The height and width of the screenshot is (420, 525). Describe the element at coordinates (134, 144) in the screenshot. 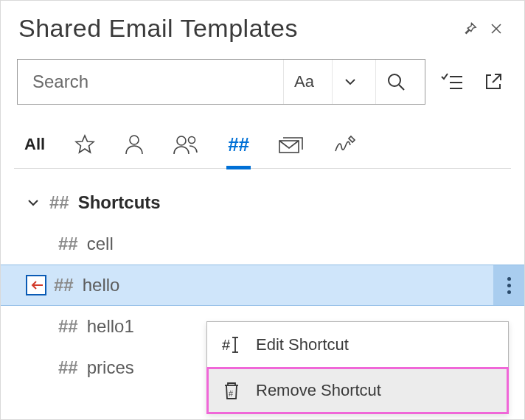

I see `person-icon` at that location.